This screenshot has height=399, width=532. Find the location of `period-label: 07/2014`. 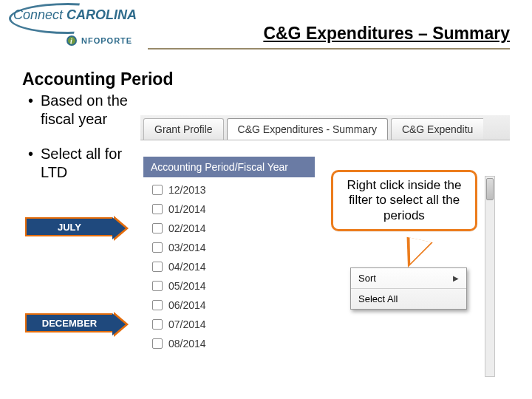

period-label: 07/2014 is located at coordinates (188, 324).